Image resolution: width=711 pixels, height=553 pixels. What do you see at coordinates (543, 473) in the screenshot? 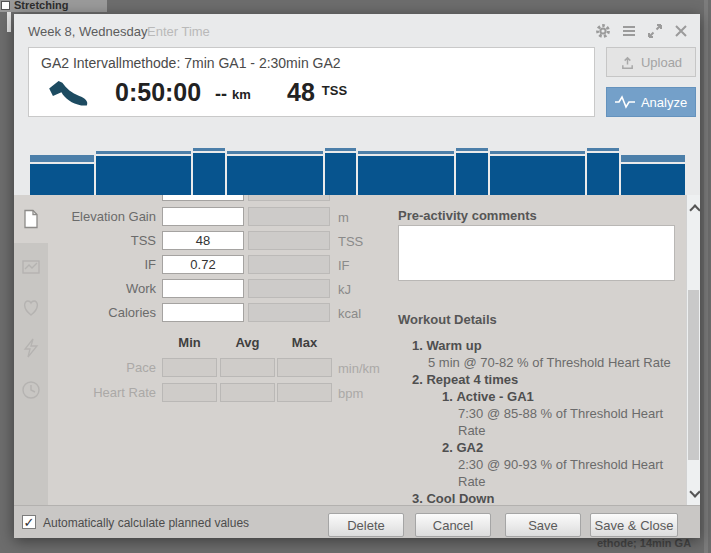
I see `item-desc: 2:30 @ 90-93 % of Threshold Heart Rate` at bounding box center [543, 473].